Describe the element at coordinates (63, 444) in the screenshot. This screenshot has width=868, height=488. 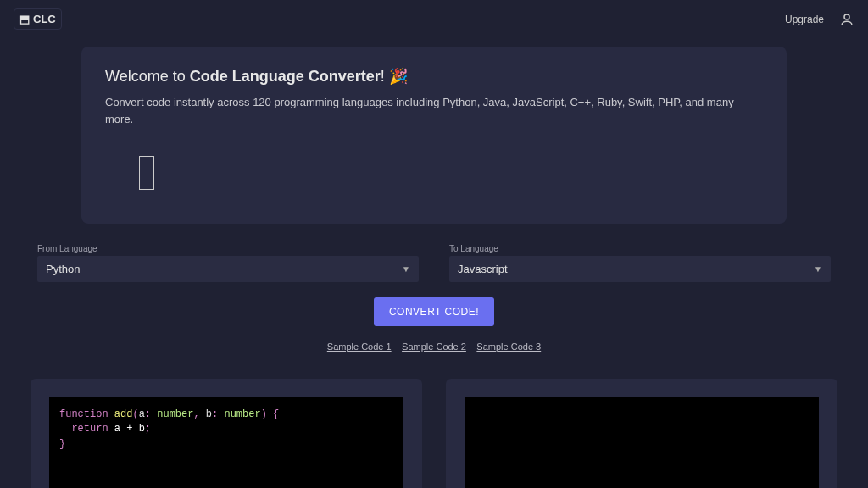
I see `code-token: }` at that location.